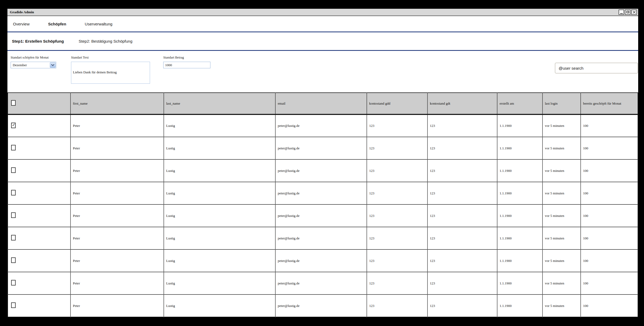  What do you see at coordinates (187, 65) in the screenshot?
I see `standart-betrag-input` at bounding box center [187, 65].